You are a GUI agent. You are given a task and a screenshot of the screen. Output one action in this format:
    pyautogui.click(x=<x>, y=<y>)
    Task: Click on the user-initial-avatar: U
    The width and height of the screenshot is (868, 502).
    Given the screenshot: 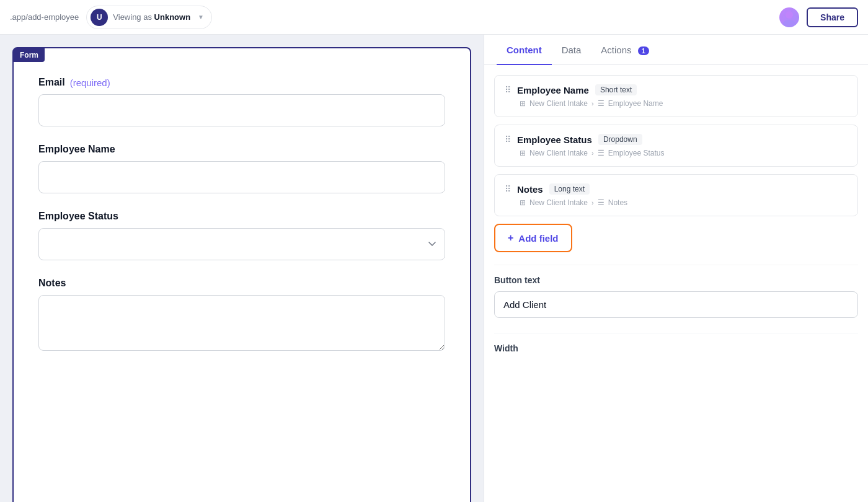 What is the action you would take?
    pyautogui.click(x=99, y=17)
    